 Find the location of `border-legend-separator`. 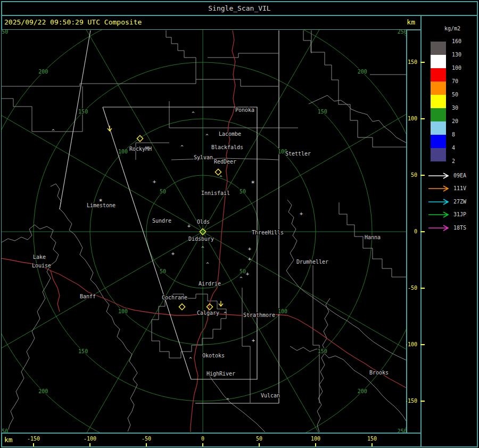

border-legend-separator is located at coordinates (421, 231).